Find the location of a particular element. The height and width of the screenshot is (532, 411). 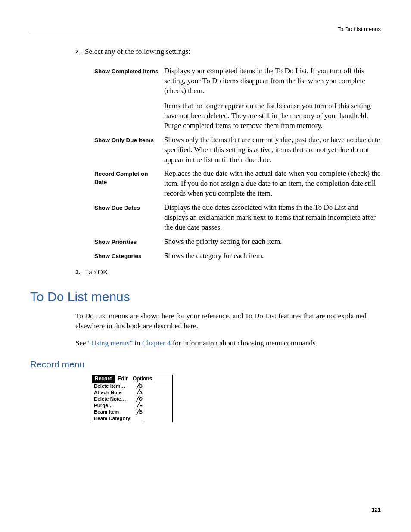

table-row: Show Only Due Items Shows only the items… is located at coordinates (238, 151).